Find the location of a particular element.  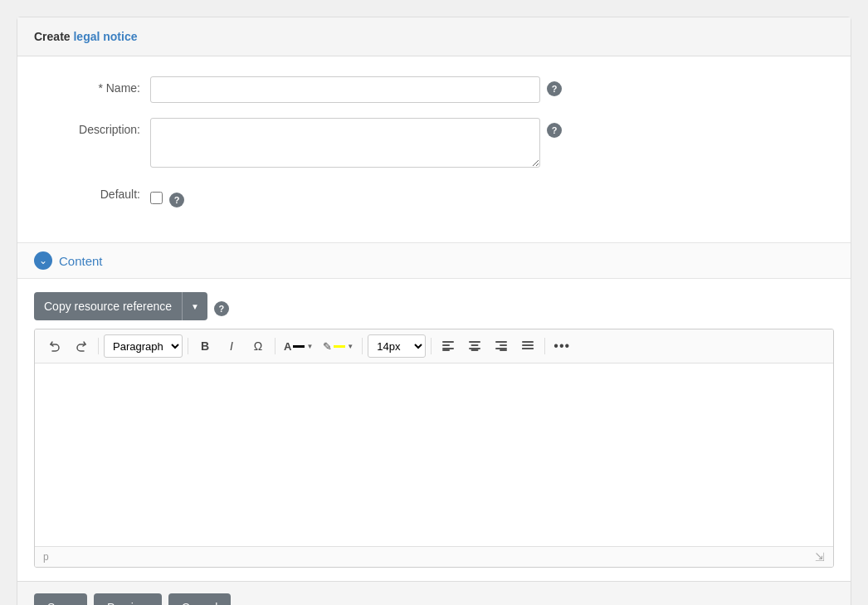

default-row: Default: ? is located at coordinates (434, 195).